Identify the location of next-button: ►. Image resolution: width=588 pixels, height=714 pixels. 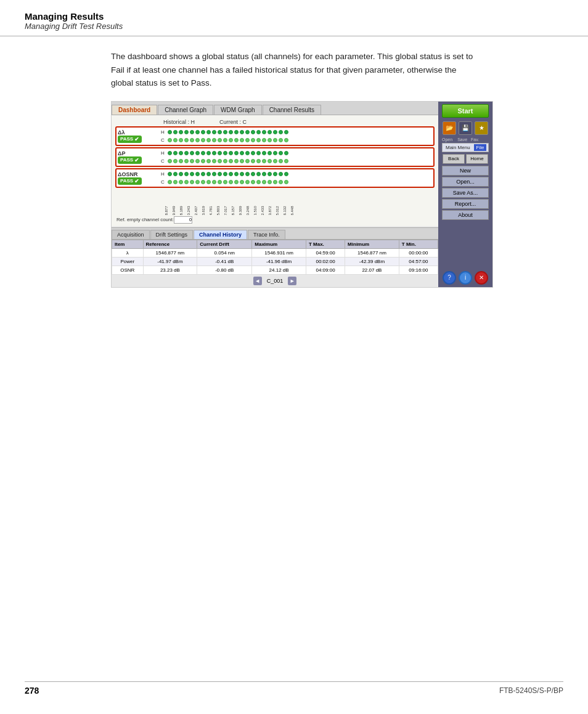
(292, 281).